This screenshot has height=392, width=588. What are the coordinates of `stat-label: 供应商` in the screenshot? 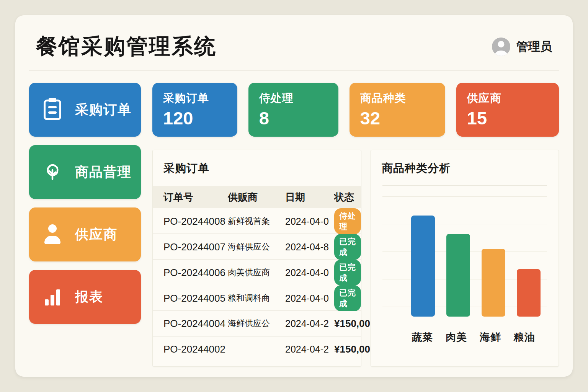 It's located at (508, 98).